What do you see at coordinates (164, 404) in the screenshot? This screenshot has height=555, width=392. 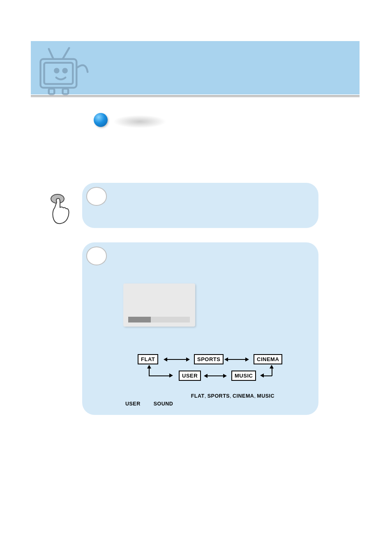 I see `word-sound: SOUND` at bounding box center [164, 404].